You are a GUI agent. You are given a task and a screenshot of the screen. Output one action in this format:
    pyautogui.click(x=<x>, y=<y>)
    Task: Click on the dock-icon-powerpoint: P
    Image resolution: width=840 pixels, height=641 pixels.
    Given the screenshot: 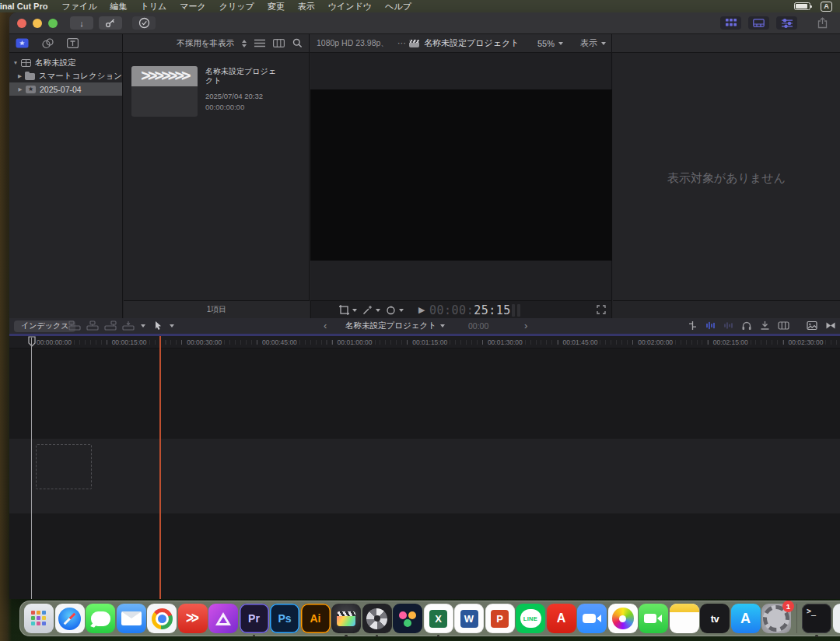 What is the action you would take?
    pyautogui.click(x=500, y=618)
    